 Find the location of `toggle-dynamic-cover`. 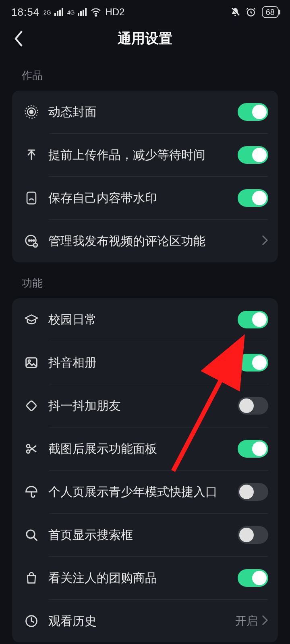

toggle-dynamic-cover is located at coordinates (253, 112).